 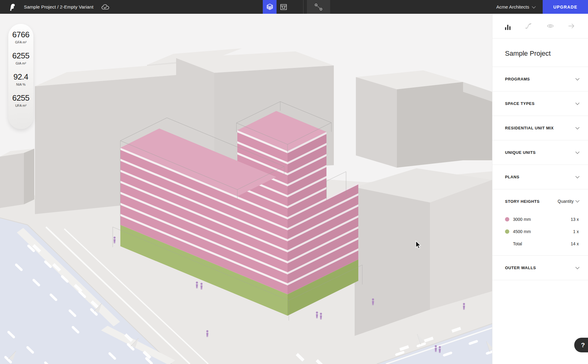 I want to click on cloud-sync-icon, so click(x=105, y=7).